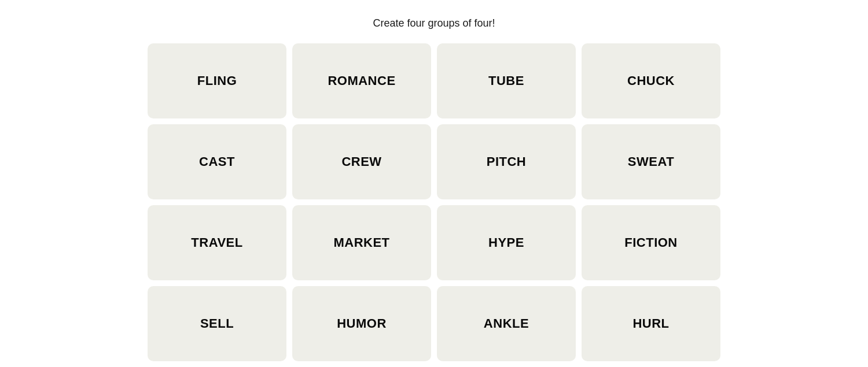 This screenshot has width=868, height=367. Describe the element at coordinates (217, 324) in the screenshot. I see `tile-sell: SELL` at that location.